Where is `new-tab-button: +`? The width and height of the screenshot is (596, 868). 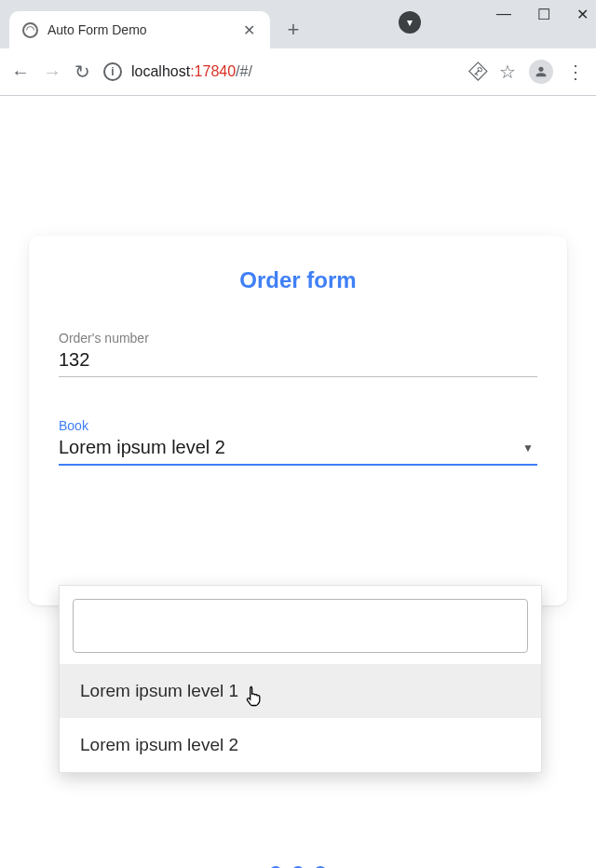
new-tab-button: + is located at coordinates (293, 30).